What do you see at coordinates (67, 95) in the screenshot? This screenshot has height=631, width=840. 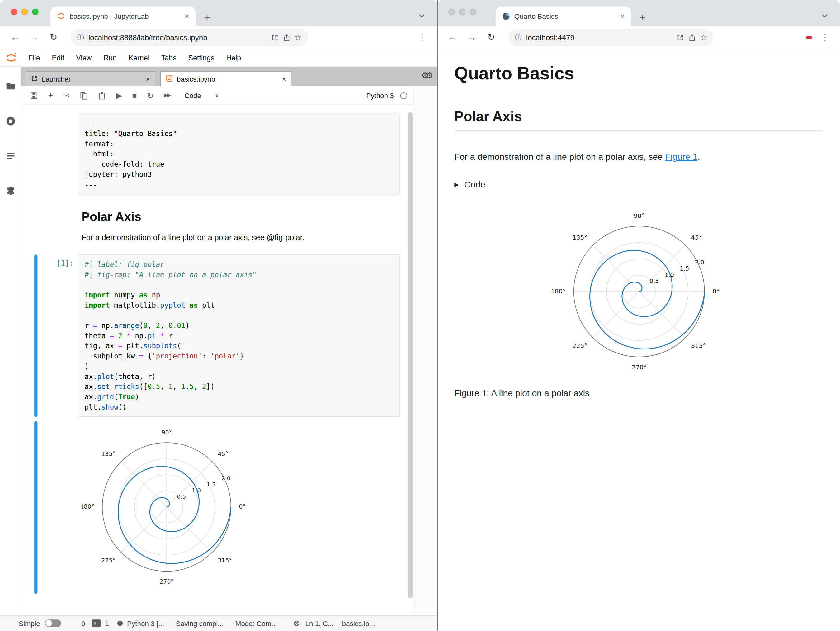 I see `cut-cells-icon: ✂` at bounding box center [67, 95].